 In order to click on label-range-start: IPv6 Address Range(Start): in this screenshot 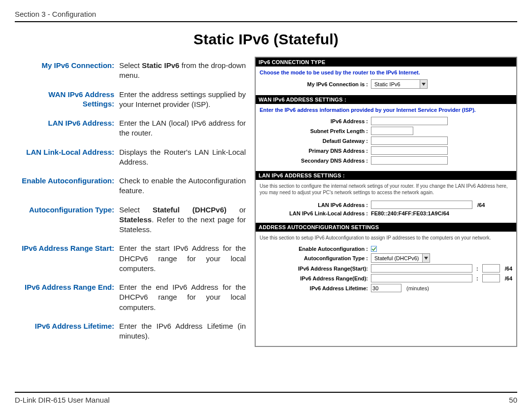, I will do `click(315, 269)`.